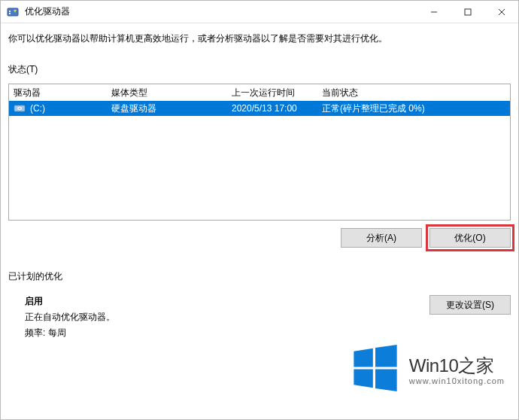 This screenshot has height=420, width=519. I want to click on watermark-title: Win10之家, so click(457, 366).